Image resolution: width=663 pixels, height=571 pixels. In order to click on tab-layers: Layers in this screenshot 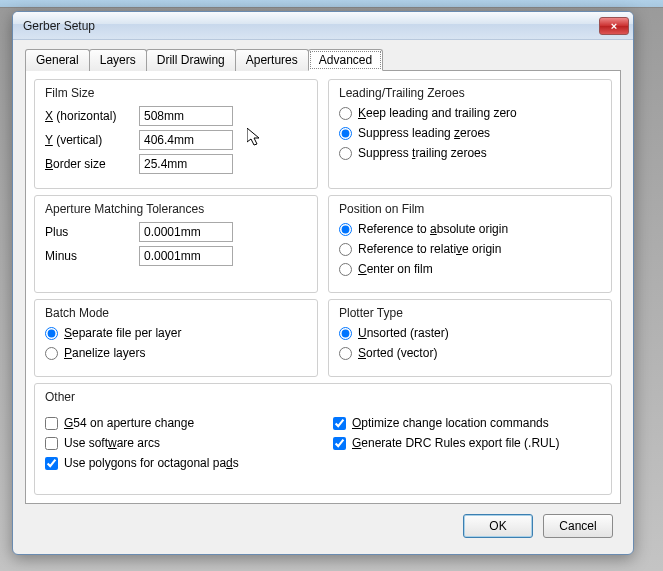, I will do `click(118, 60)`.